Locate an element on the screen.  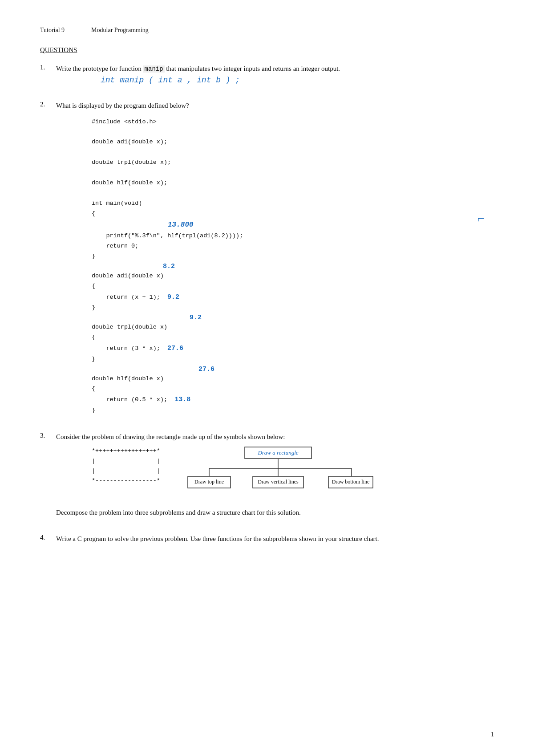
code-line-main-sig: int main(void) is located at coordinates (293, 204).